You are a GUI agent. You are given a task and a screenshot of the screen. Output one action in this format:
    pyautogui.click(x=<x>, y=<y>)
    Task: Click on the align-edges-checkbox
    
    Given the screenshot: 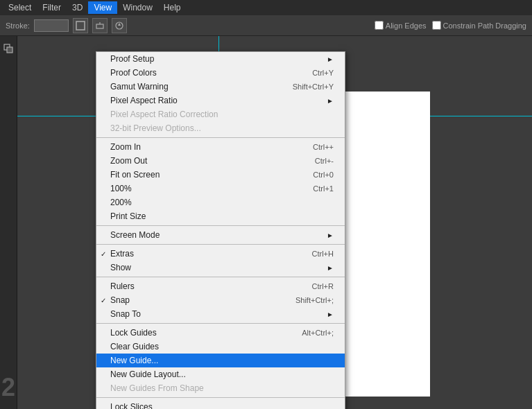 What is the action you would take?
    pyautogui.click(x=379, y=25)
    